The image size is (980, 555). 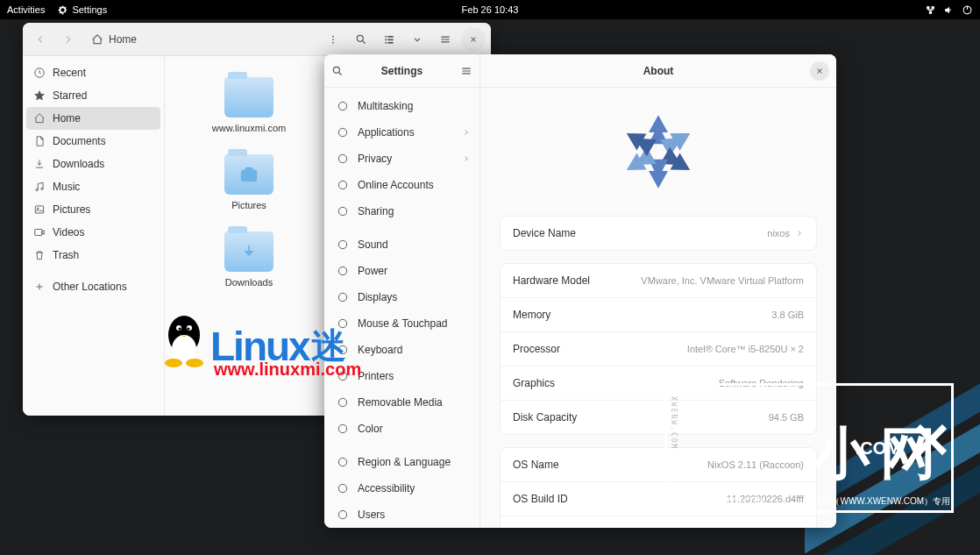 What do you see at coordinates (201, 39) in the screenshot?
I see `pathbar: Home` at bounding box center [201, 39].